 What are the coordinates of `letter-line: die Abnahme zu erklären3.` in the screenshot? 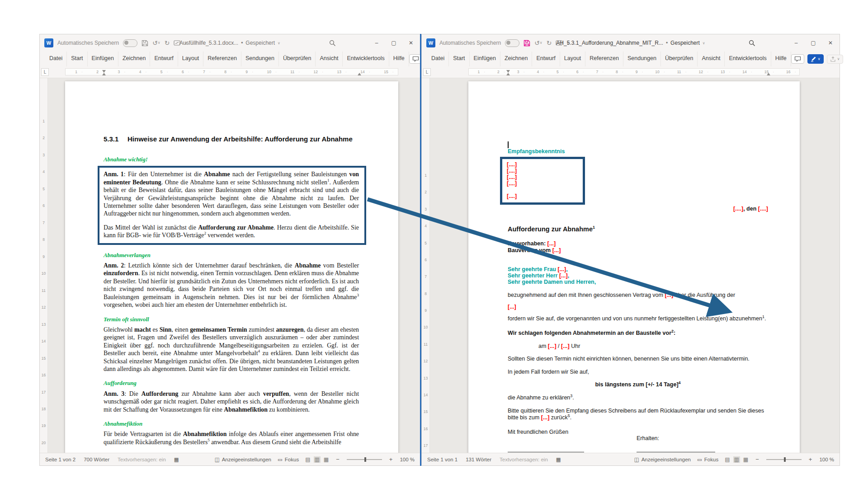 It's located at (638, 398).